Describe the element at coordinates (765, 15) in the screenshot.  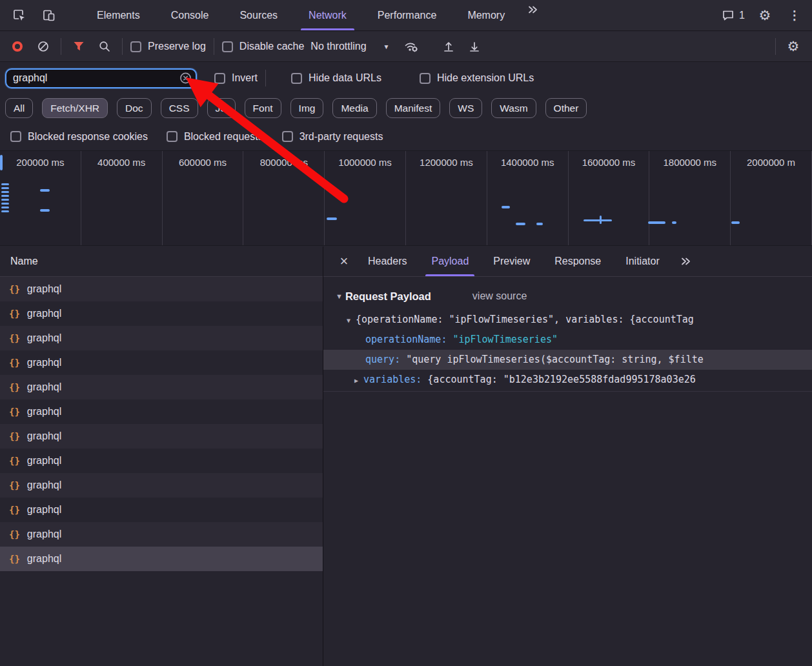
I see `settings-gear-icon: ⚙` at that location.